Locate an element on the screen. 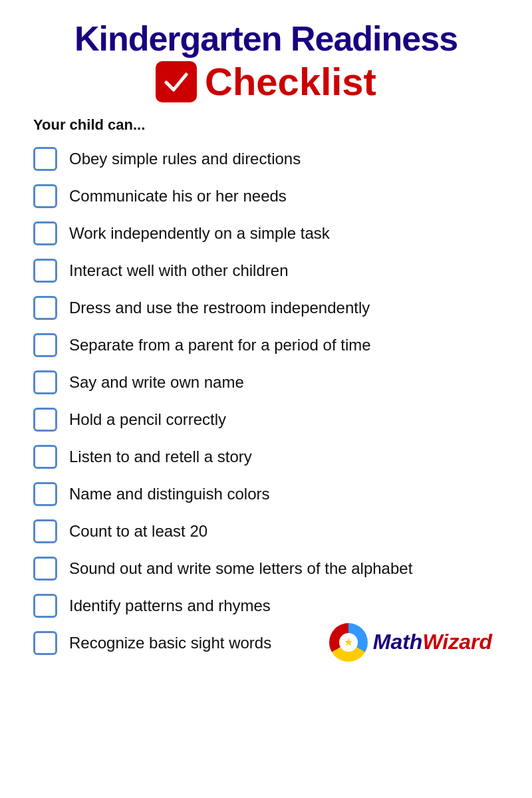  item-text: Recognize basic sight words is located at coordinates (170, 643).